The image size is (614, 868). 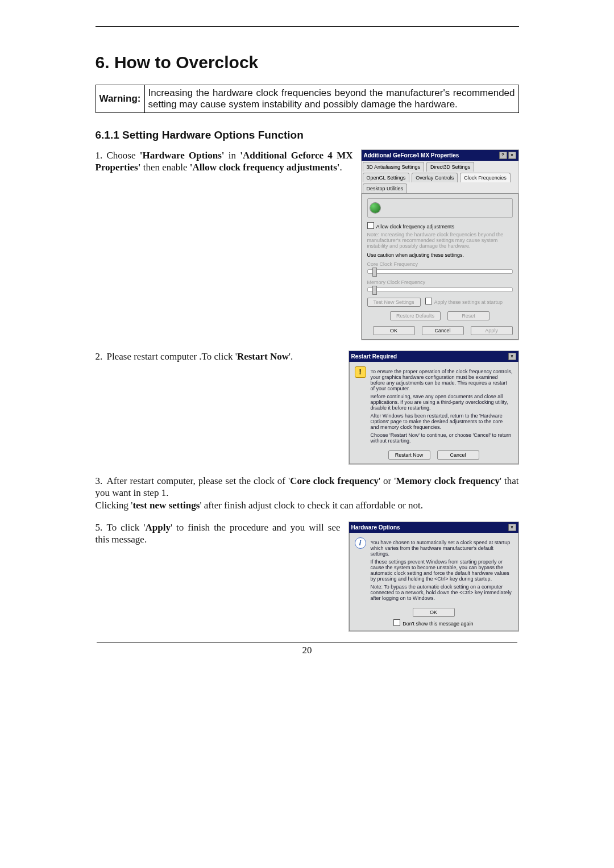 I want to click on step-2-text: 2.Please restart computer .To click 'Res…, so click(x=218, y=357).